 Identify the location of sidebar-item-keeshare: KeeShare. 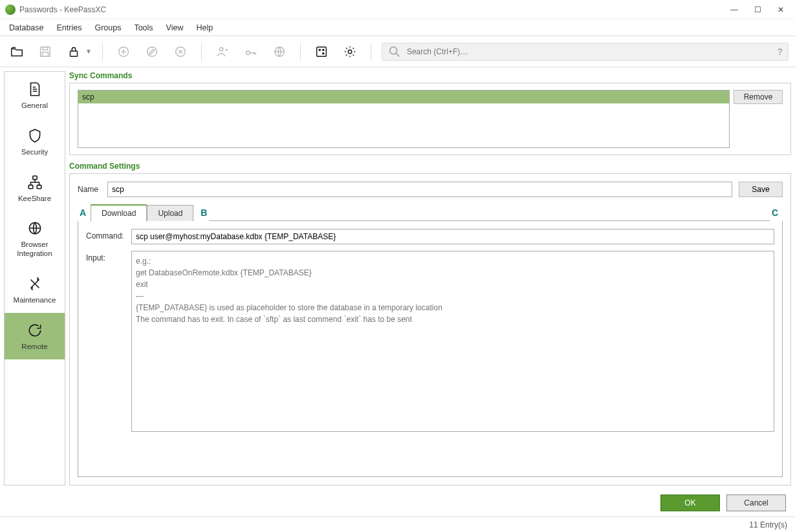
(35, 188).